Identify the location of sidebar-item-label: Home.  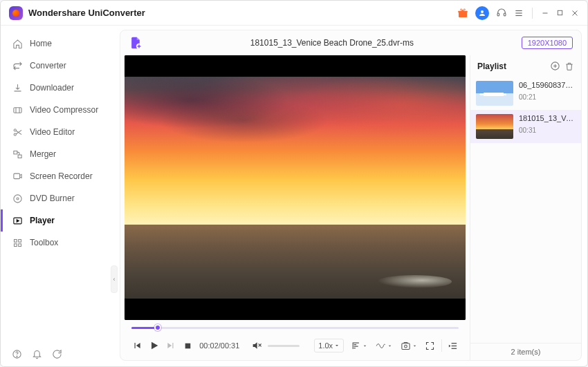
(41, 44).